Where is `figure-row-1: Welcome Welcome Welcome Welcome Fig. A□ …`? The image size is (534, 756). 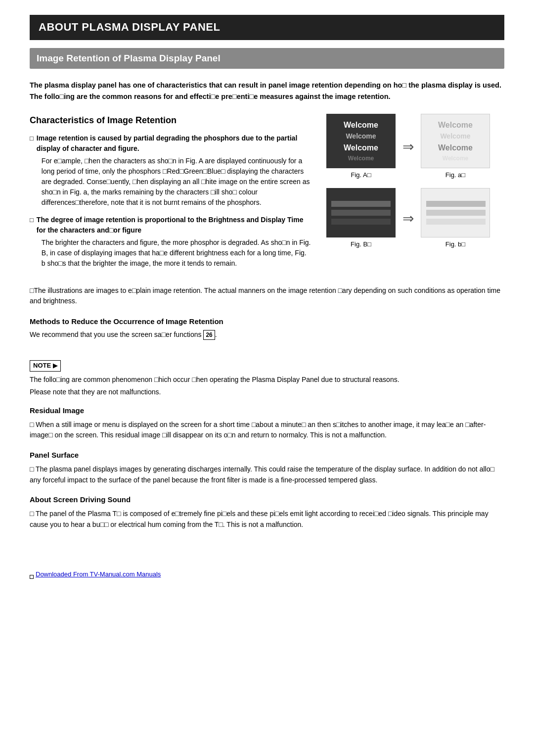
figure-row-1: Welcome Welcome Welcome Welcome Fig. A□ … is located at coordinates (415, 146).